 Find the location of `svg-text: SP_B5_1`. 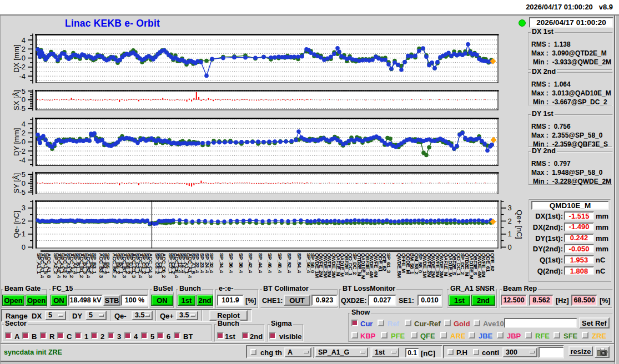

svg-text: SP_B5_1 is located at coordinates (108, 264).